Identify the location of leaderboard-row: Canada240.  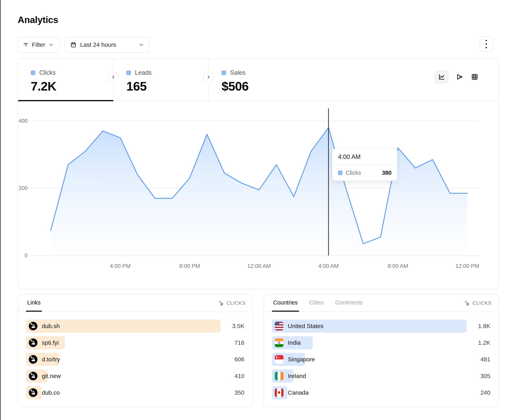
(381, 393).